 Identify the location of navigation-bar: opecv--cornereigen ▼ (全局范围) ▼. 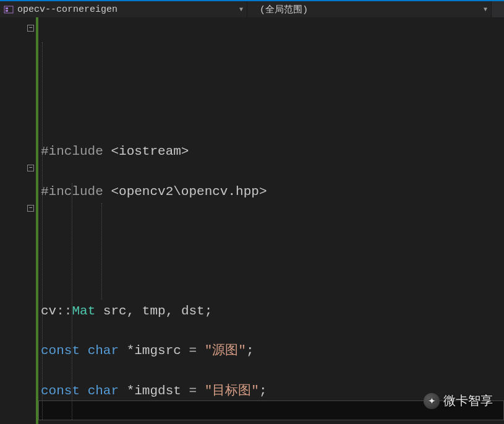
(252, 9).